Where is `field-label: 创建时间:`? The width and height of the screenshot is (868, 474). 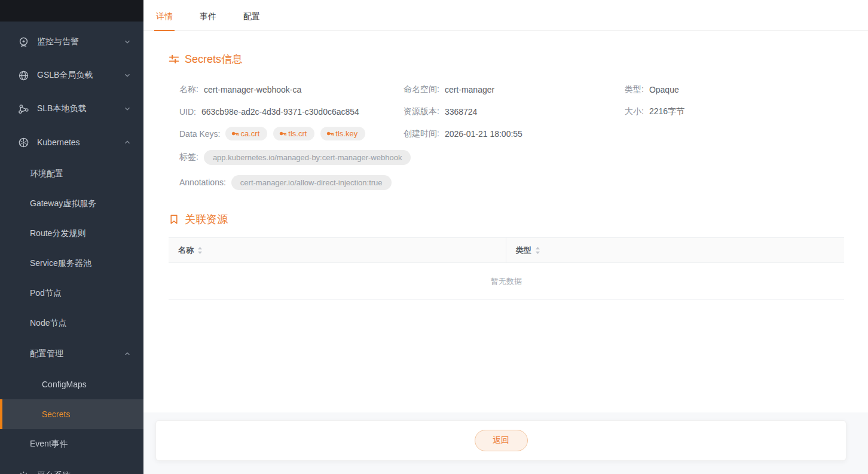
field-label: 创建时间: is located at coordinates (421, 134).